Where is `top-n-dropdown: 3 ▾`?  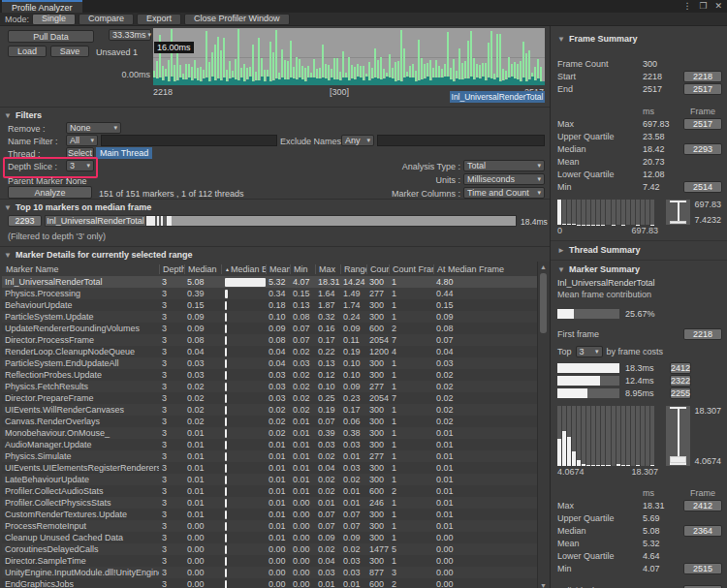
top-n-dropdown: 3 ▾ is located at coordinates (589, 352).